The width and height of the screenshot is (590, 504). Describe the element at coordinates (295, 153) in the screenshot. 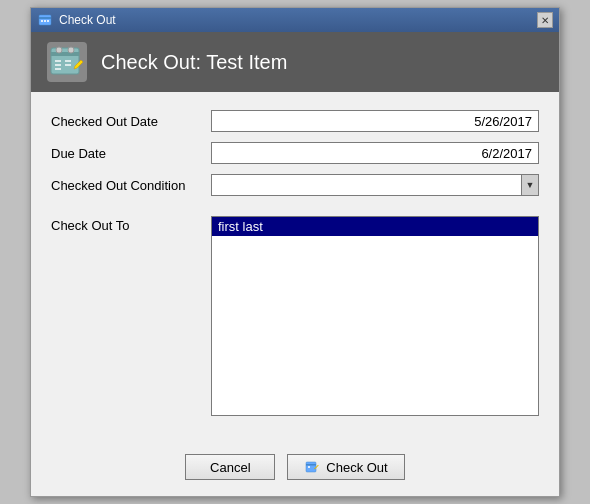

I see `due-date-row: Due Date` at that location.